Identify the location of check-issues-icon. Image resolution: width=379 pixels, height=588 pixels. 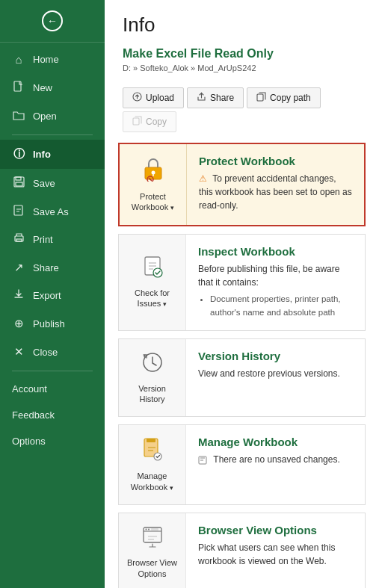
(152, 269).